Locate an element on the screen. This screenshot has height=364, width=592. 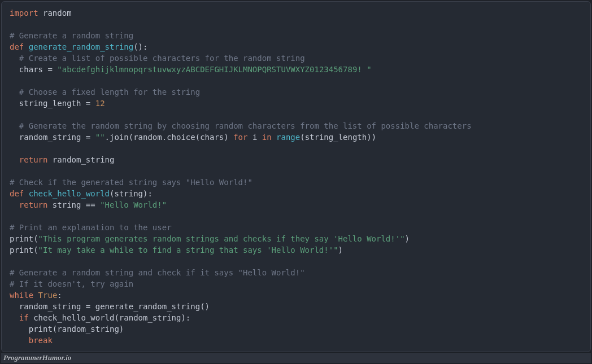
tok-loop-assign: random_string = generate_random_string() is located at coordinates (110, 306).